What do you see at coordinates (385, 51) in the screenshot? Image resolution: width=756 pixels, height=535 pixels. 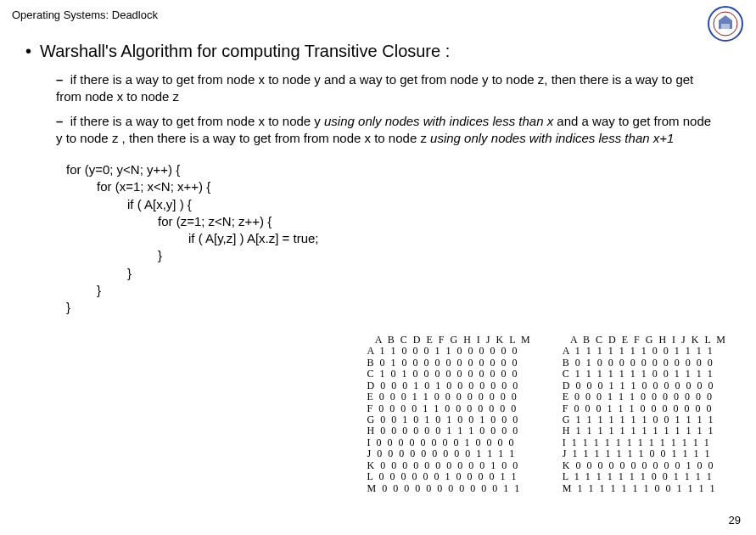 I see `main-bullet: • Warshall's Algorithm for computing Tra…` at bounding box center [385, 51].